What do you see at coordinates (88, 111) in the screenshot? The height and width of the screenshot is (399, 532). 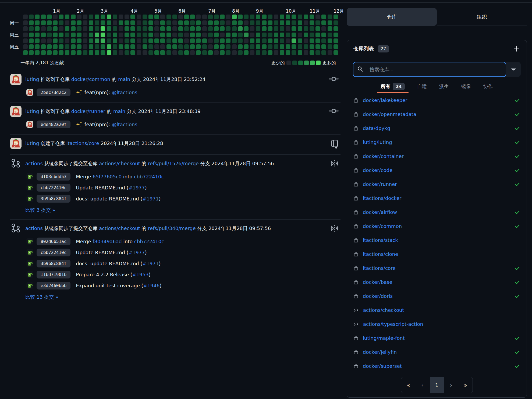 I see `text-segment: docker/runner` at bounding box center [88, 111].